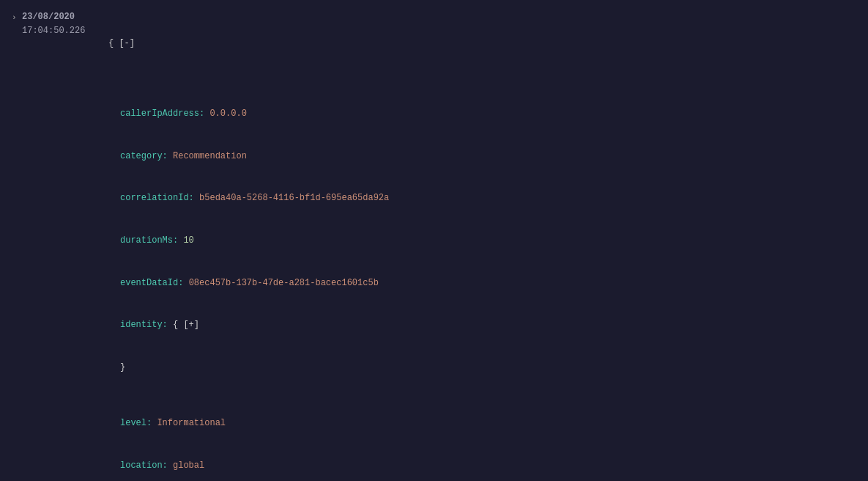 The height and width of the screenshot is (481, 868). Describe the element at coordinates (53, 31) in the screenshot. I see `log-time: 17:04:50.226` at that location.